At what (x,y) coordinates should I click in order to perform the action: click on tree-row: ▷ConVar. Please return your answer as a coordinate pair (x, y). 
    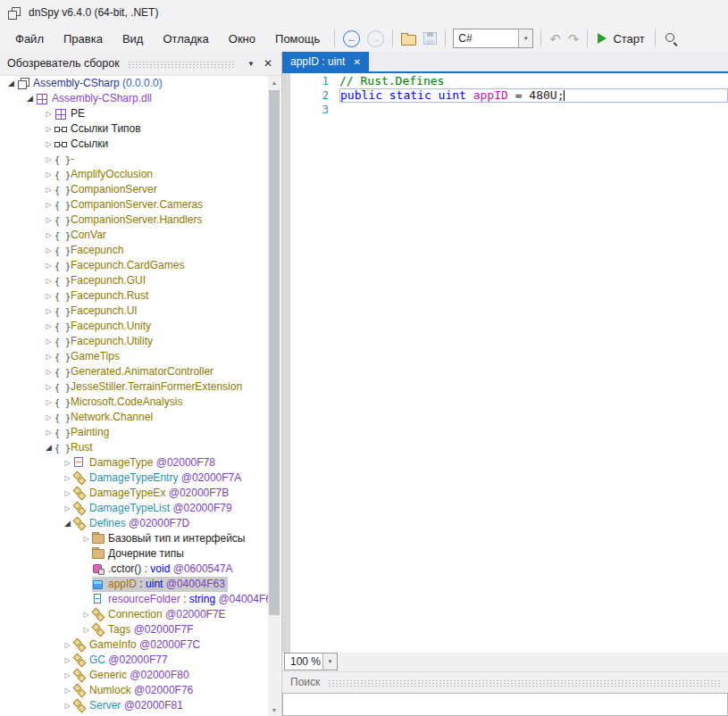
    Looking at the image, I should click on (141, 236).